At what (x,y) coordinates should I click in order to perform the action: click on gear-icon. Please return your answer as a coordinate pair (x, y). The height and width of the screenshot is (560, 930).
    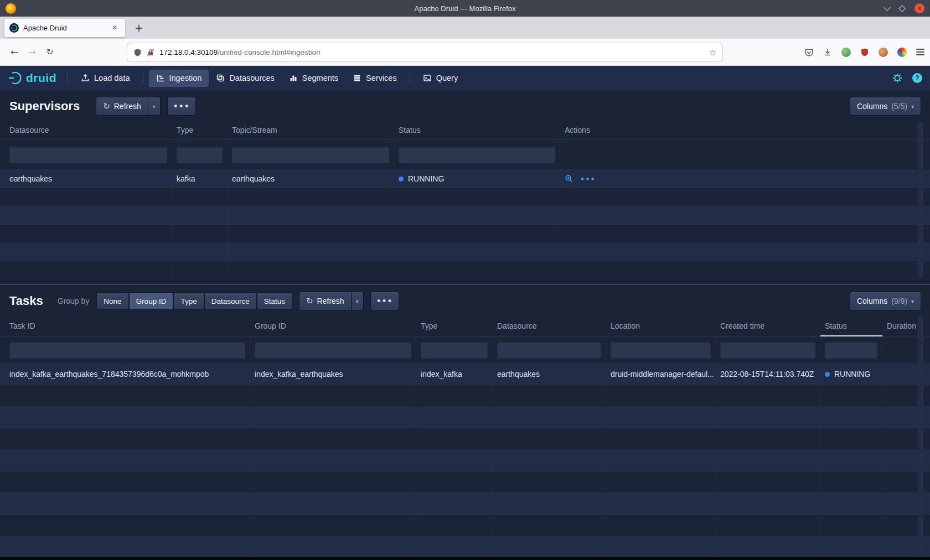
    Looking at the image, I should click on (897, 78).